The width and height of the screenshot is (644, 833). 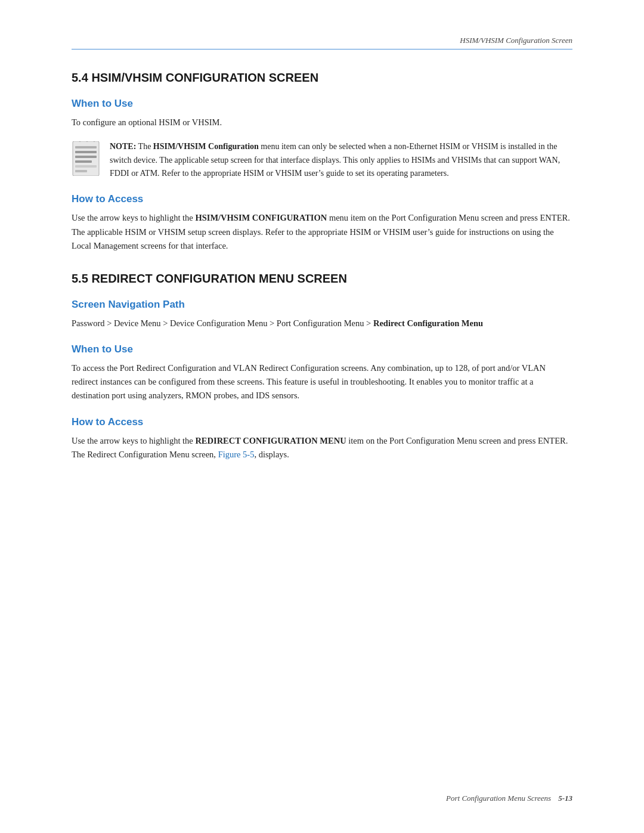 What do you see at coordinates (86, 159) in the screenshot?
I see `note-icon` at bounding box center [86, 159].